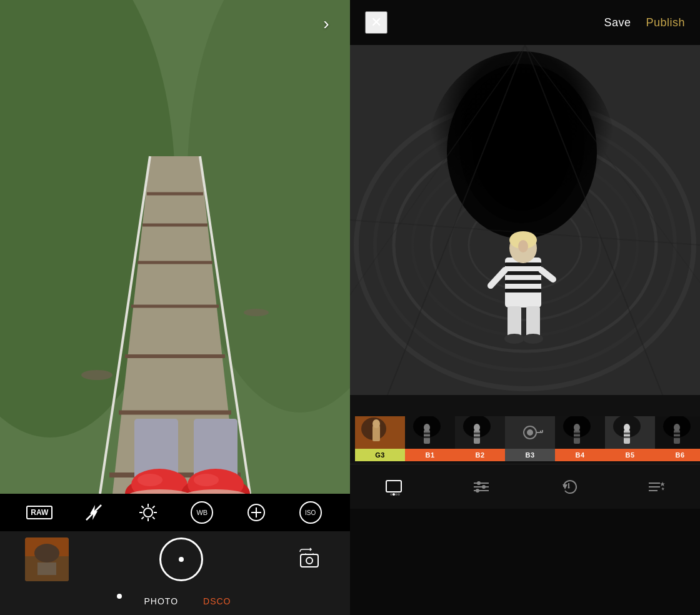  I want to click on editor-toolbar, so click(525, 486).